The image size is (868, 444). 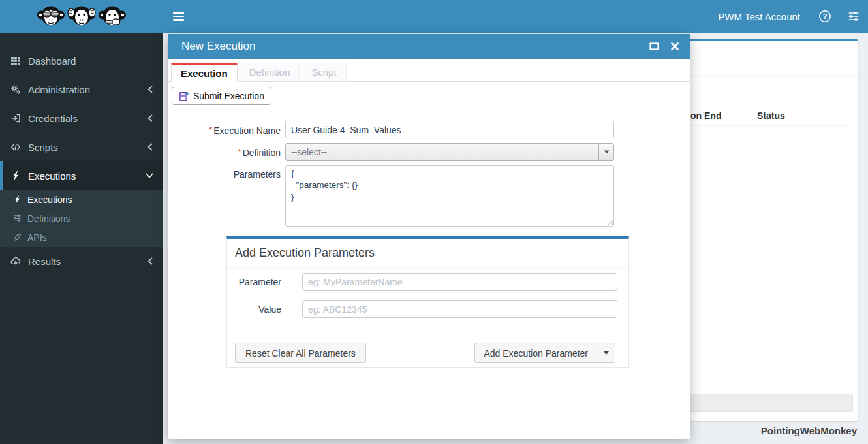 I want to click on sidebar-item-results: Results, so click(x=82, y=261).